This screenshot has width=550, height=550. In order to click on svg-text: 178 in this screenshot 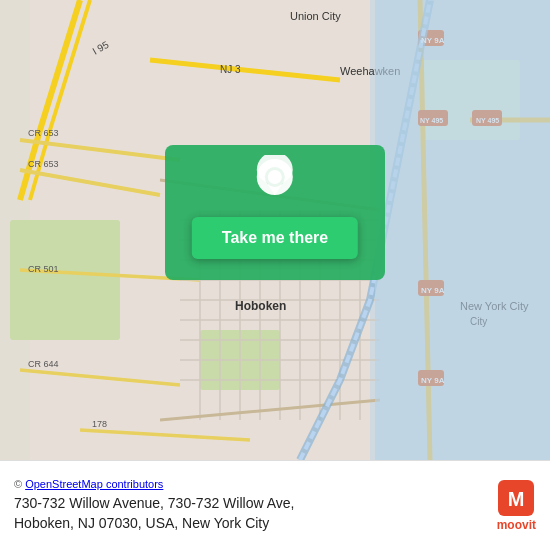, I will do `click(100, 424)`.